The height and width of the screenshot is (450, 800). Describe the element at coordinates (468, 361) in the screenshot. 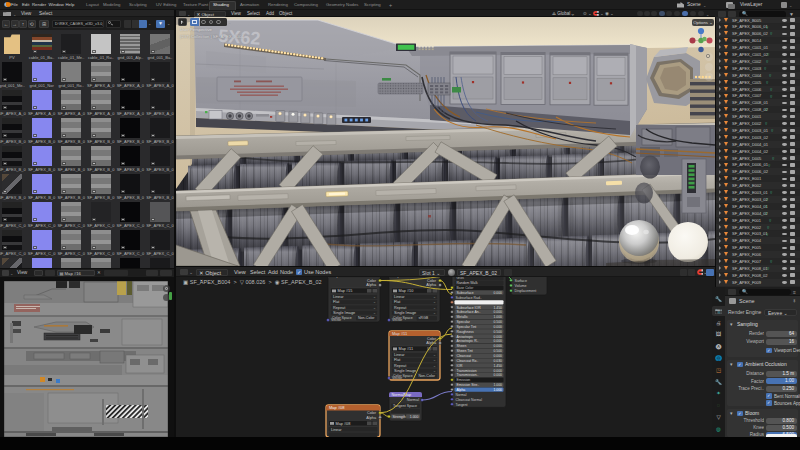

I see `svg-text: Clearcoat Ro..` at that location.